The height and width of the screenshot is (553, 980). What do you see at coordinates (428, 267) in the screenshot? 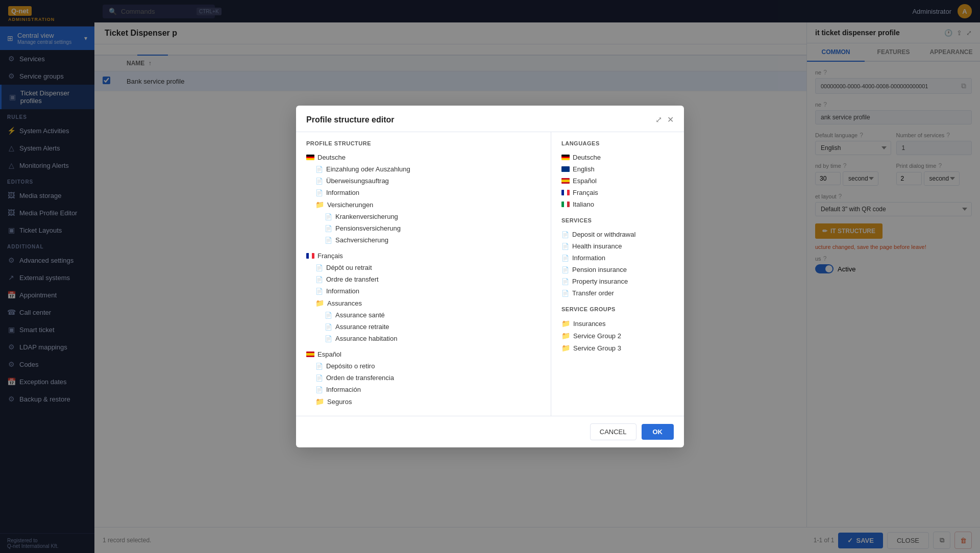
I see `tree-item: 📄 Dépôt ou retrait` at bounding box center [428, 267].